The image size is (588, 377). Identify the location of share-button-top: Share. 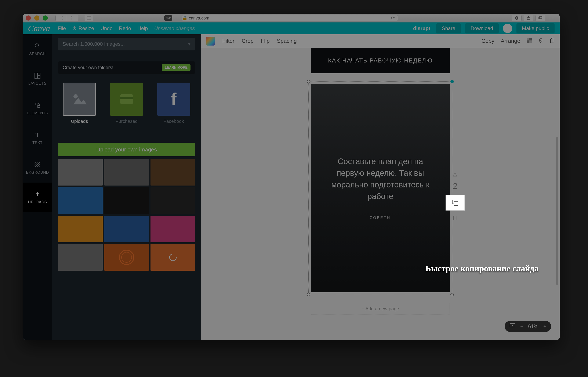
(449, 28).